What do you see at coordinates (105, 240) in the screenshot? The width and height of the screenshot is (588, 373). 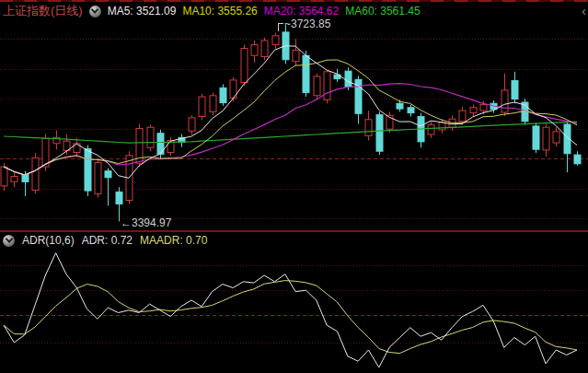 I see `adr-header: ADR(10,6) ADR: 0.72 MAADR: 0.70` at bounding box center [105, 240].